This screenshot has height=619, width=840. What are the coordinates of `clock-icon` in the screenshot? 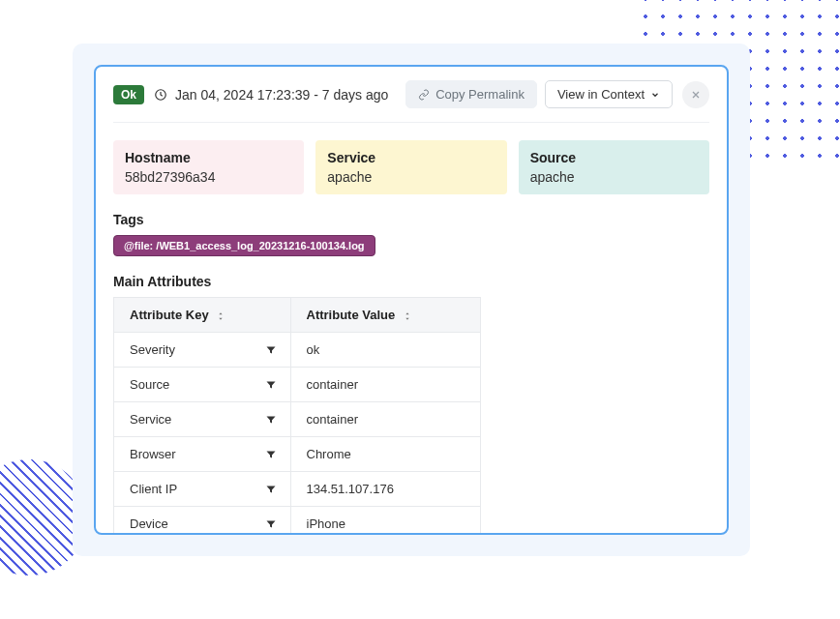 It's located at (161, 95).